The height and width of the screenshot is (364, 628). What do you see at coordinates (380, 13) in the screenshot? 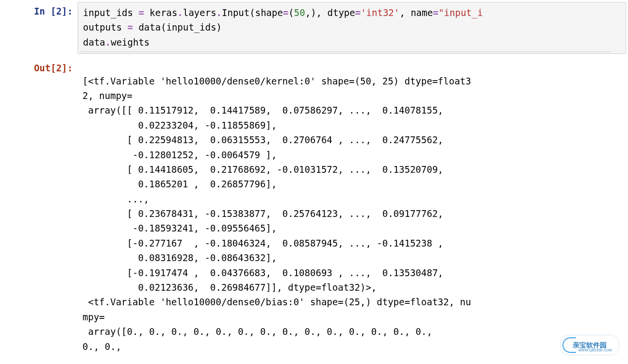
I see `code-token: int32` at bounding box center [380, 13].